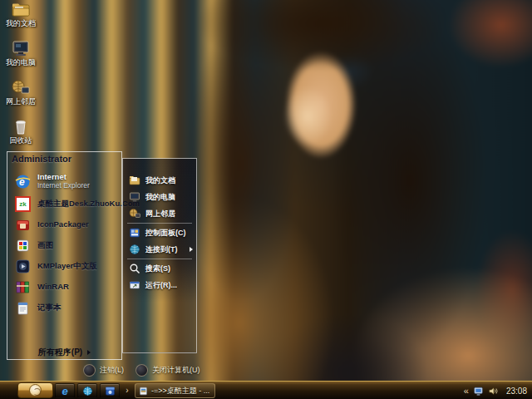  What do you see at coordinates (88, 391) in the screenshot?
I see `globe-browser-icon` at bounding box center [88, 391].